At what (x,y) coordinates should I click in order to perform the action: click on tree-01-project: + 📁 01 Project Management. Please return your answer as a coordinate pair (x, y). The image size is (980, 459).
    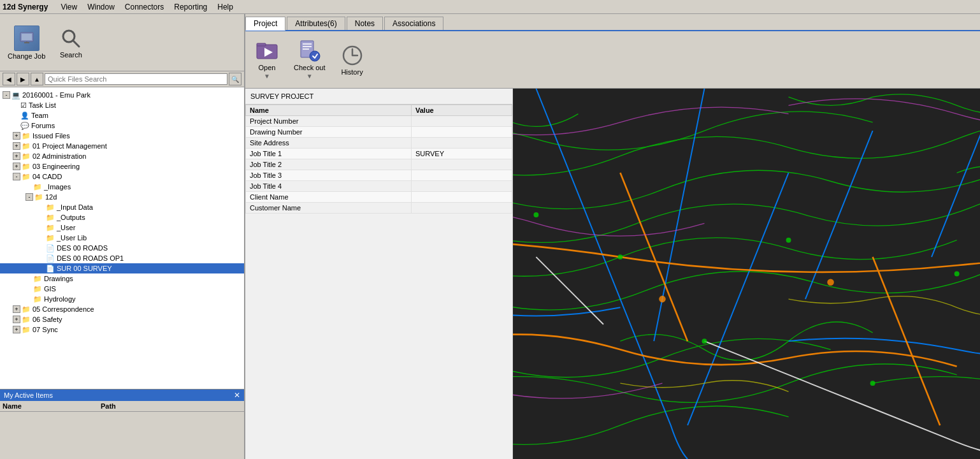
    Looking at the image, I should click on (122, 146).